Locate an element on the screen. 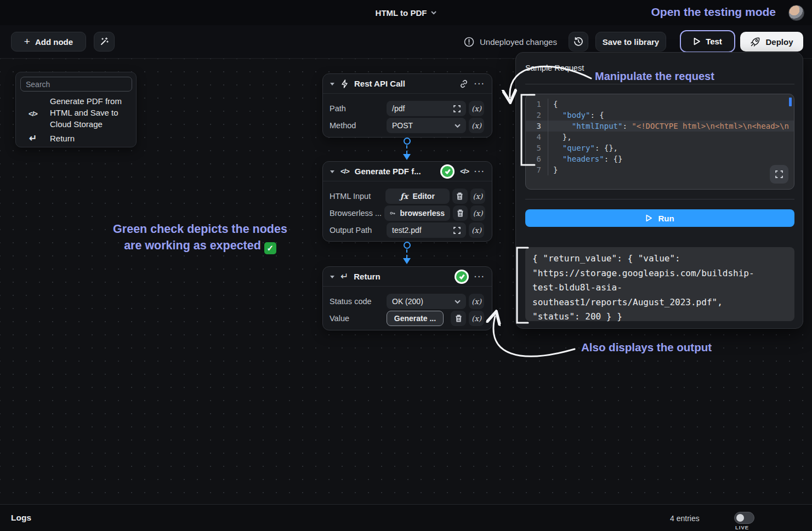 This screenshot has width=812, height=531. node-return: ↵ Return ··· Status code OK (200) (x) Va… is located at coordinates (407, 298).